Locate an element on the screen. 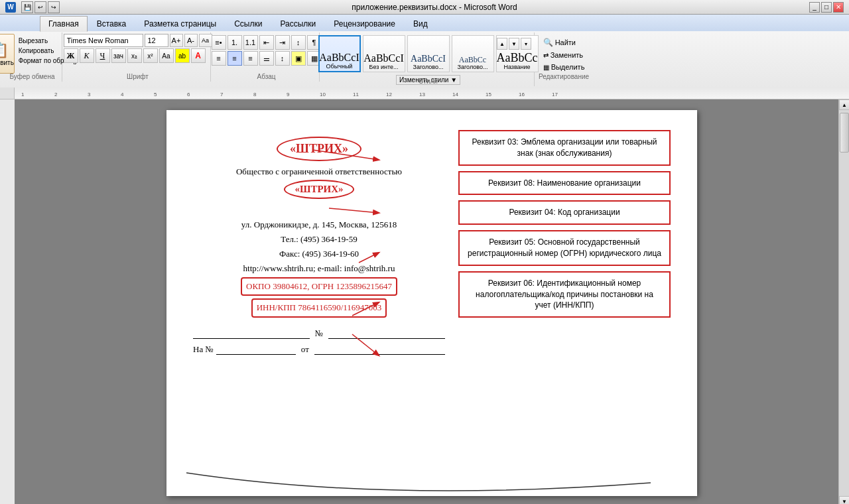  org-type-text: Общество с ограниченной ответственностью is located at coordinates (319, 172).